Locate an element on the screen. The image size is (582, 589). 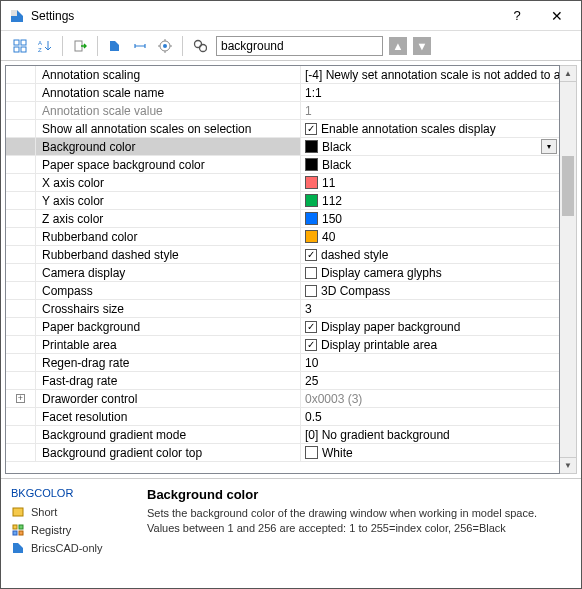
setting-row: Paper space background colorBlack is located at coordinates (282, 165).